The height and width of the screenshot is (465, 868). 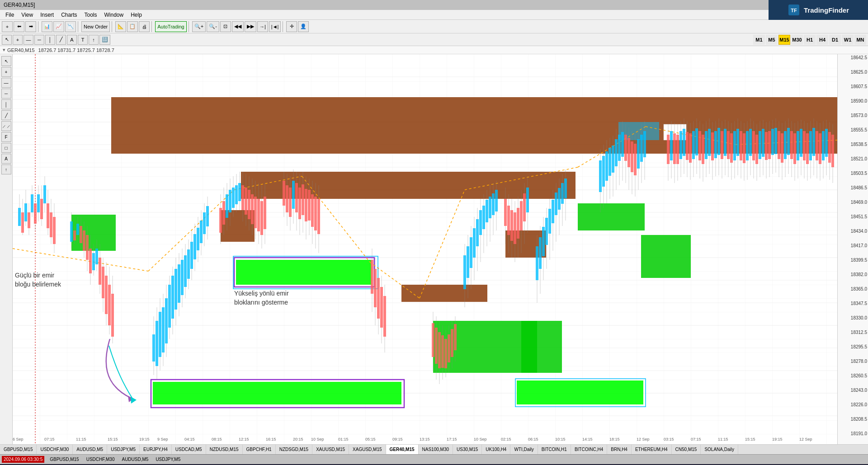 I want to click on tab-wti-daily: WTI,Daily, so click(x=524, y=450).